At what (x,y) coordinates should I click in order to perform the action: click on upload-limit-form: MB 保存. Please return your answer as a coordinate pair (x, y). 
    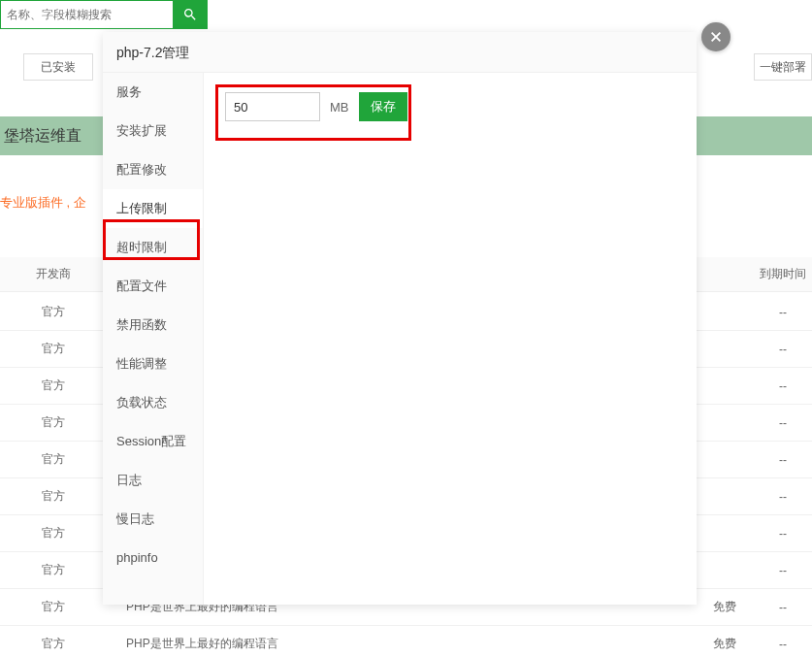
    Looking at the image, I should click on (316, 107).